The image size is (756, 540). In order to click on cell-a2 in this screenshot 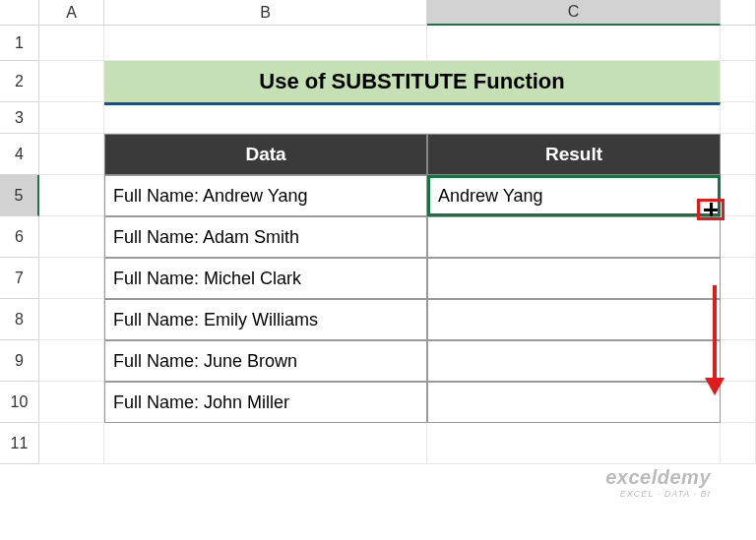, I will do `click(72, 82)`.